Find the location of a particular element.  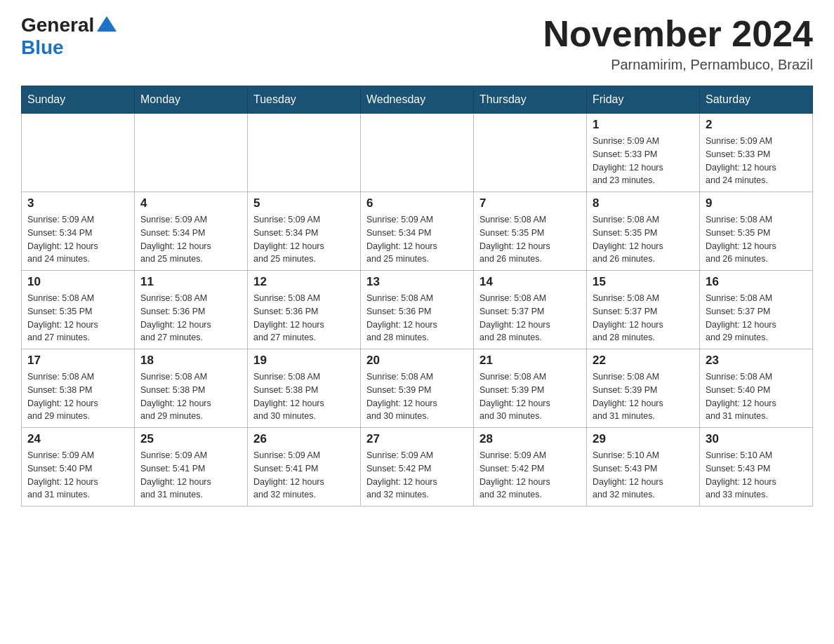

calendar-cell: 20Sunrise: 5:08 AMSunset: 5:39 PMDayligh… is located at coordinates (417, 389).